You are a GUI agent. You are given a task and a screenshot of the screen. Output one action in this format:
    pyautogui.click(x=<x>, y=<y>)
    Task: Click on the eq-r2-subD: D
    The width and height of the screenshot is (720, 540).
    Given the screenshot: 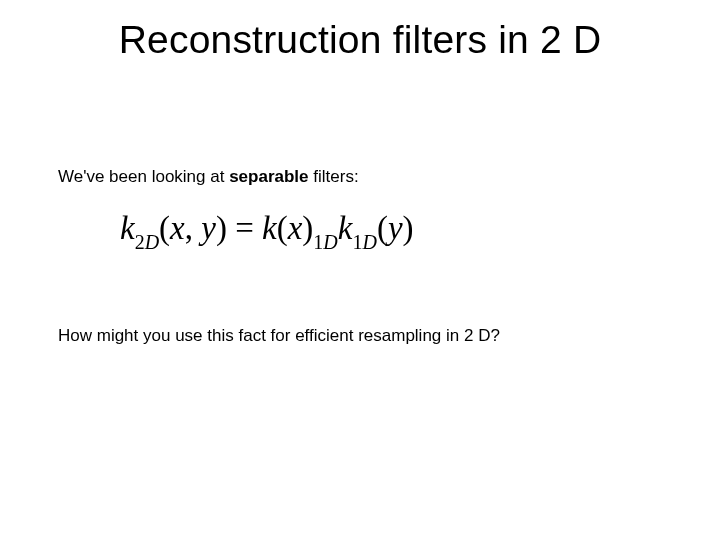 What is the action you would take?
    pyautogui.click(x=369, y=242)
    